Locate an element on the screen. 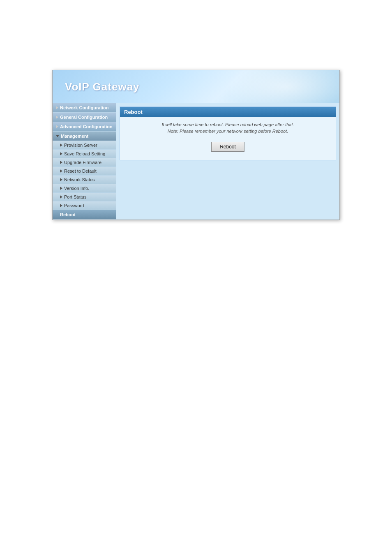 The image size is (392, 555). content-panel: Reboot It will take some time to reboot.… is located at coordinates (228, 133).